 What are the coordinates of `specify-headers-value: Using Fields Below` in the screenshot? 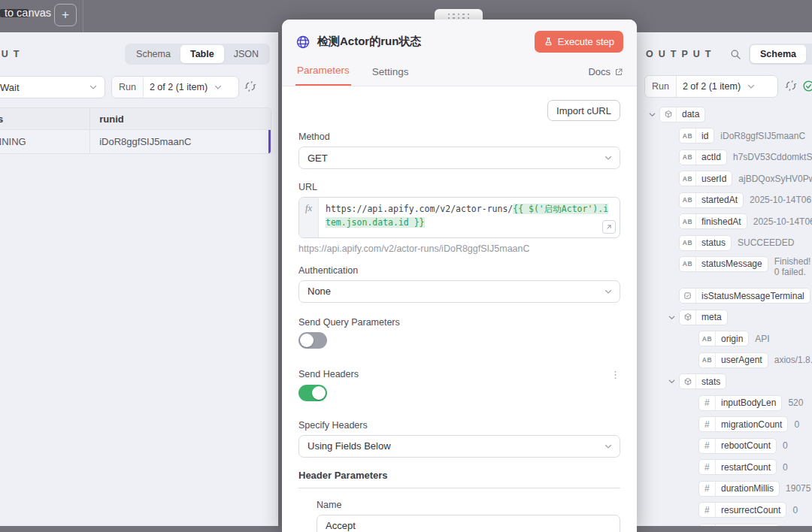 It's located at (345, 446).